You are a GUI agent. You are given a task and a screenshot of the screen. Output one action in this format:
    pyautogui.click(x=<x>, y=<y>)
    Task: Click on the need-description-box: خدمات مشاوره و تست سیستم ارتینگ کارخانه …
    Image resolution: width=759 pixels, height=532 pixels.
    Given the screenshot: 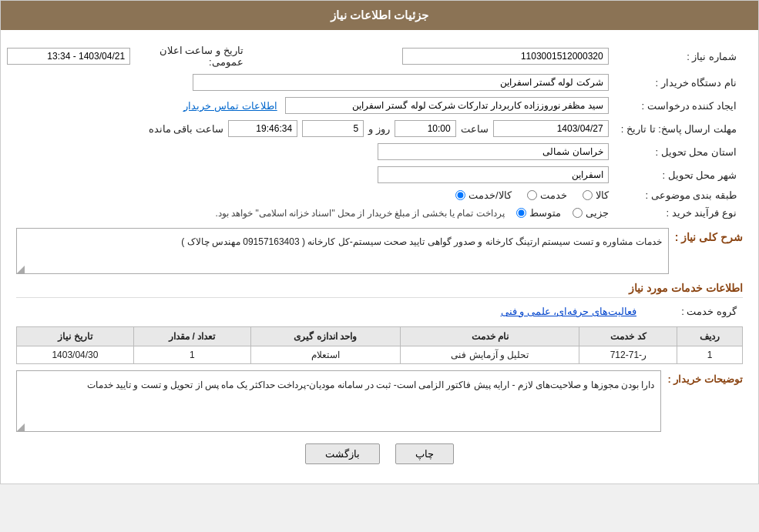 What is the action you would take?
    pyautogui.click(x=342, y=251)
    